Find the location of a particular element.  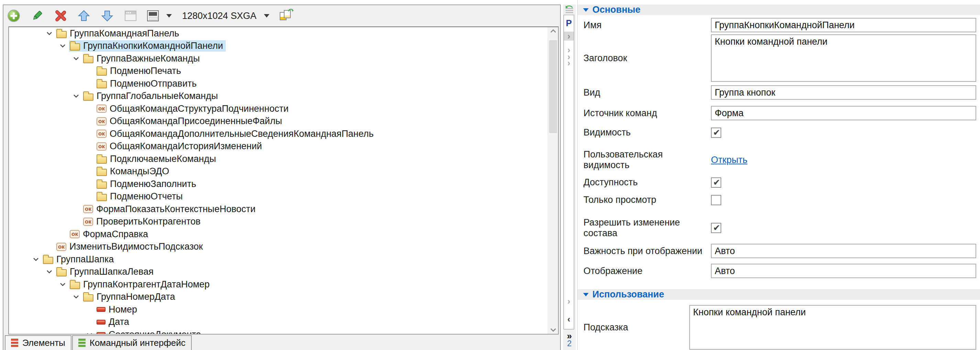

collapsed-panel-strip: P › › › › › ‹ » 2 is located at coordinates (569, 177).